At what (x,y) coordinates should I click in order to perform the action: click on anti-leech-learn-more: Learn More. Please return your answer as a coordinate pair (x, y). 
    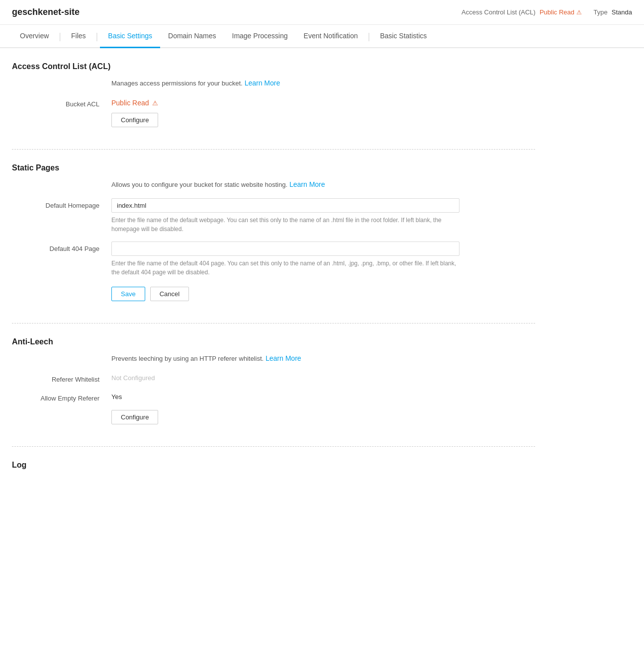
    Looking at the image, I should click on (283, 358).